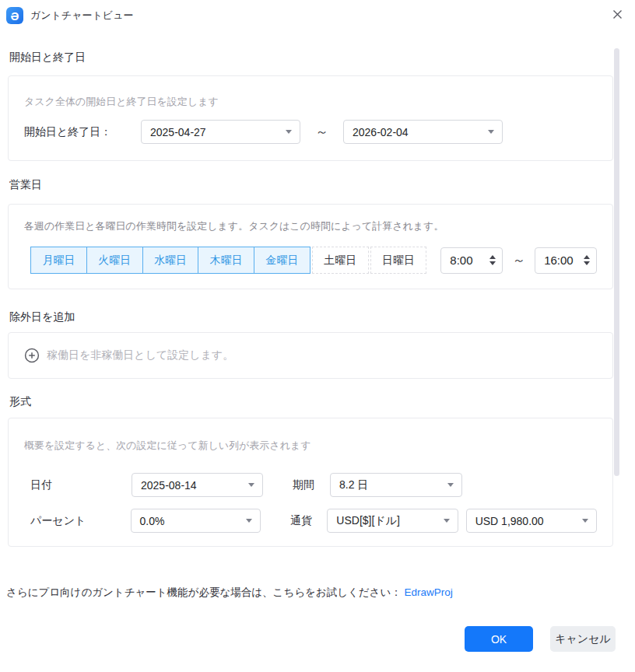 Image resolution: width=635 pixels, height=672 pixels. I want to click on plus-circle-icon, so click(32, 355).